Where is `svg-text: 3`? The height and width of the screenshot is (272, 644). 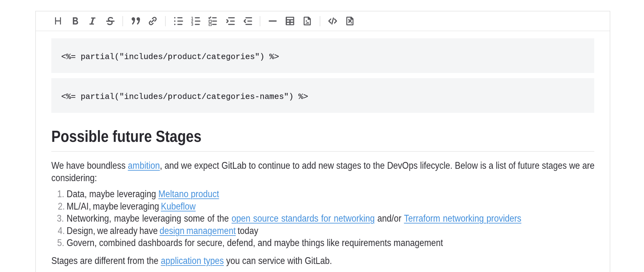
svg-text: 3 is located at coordinates (192, 24).